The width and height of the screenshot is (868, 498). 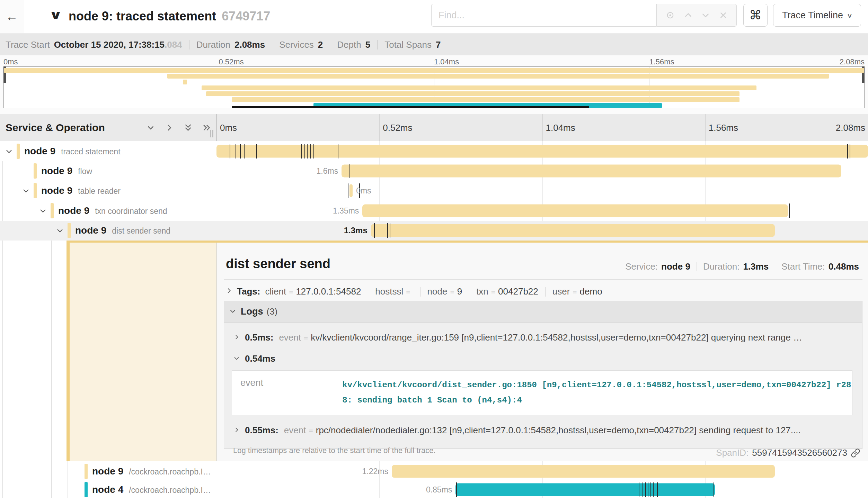 What do you see at coordinates (262, 431) in the screenshot?
I see `log-timestamp: 0.55ms:` at bounding box center [262, 431].